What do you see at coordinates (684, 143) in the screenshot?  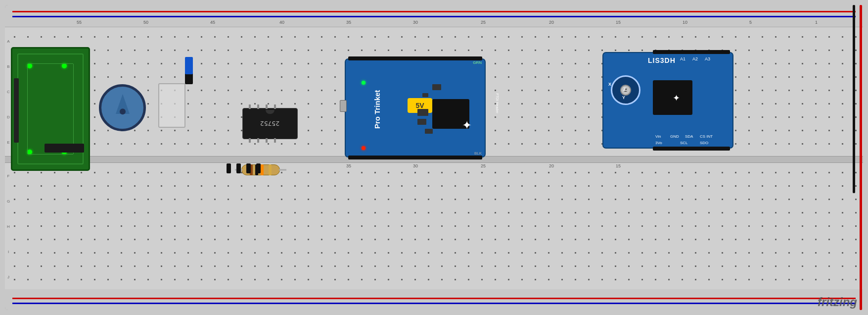 I see `scl-label: SCL` at bounding box center [684, 143].